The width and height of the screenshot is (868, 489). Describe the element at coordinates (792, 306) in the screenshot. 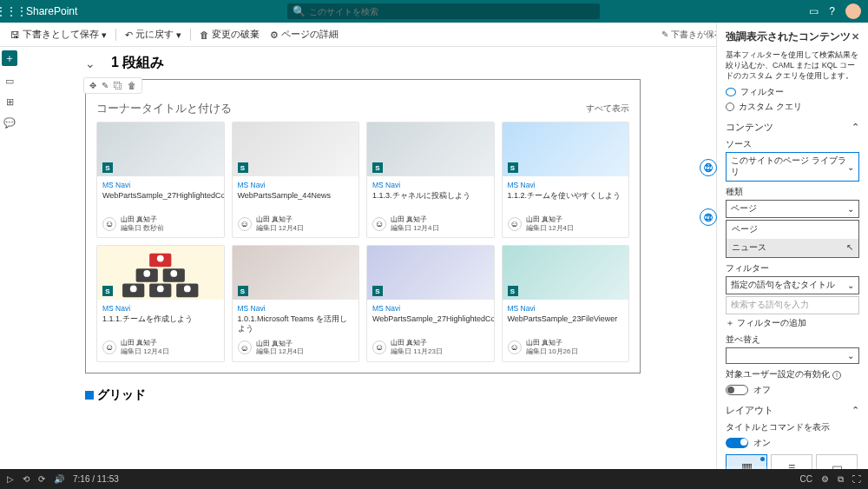

I see `filter-term-input: 検索する語句を入力` at that location.